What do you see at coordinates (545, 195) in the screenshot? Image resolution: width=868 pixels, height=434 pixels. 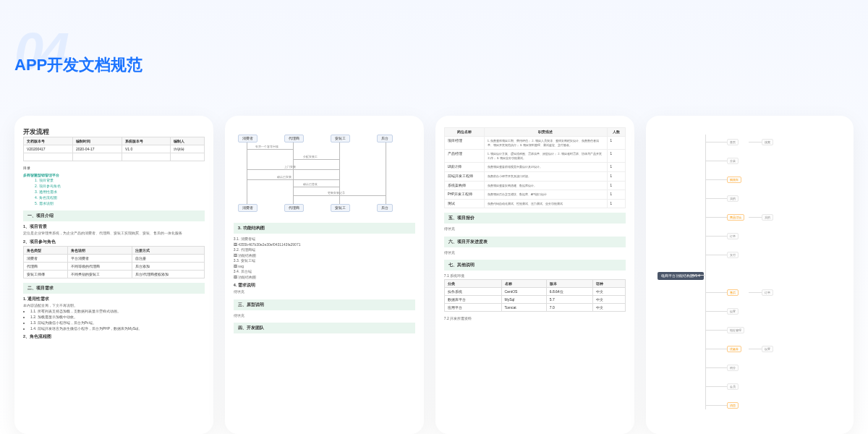 I see `d3r5c1: 负责项目后台交互模块、数据库、API接口设计` at bounding box center [545, 195].